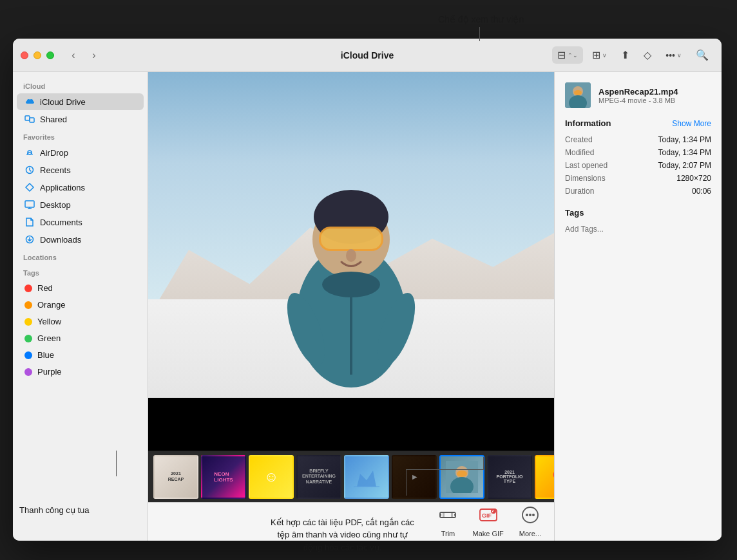 The image size is (737, 560). I want to click on group-arrow-icon: ∨, so click(604, 55).